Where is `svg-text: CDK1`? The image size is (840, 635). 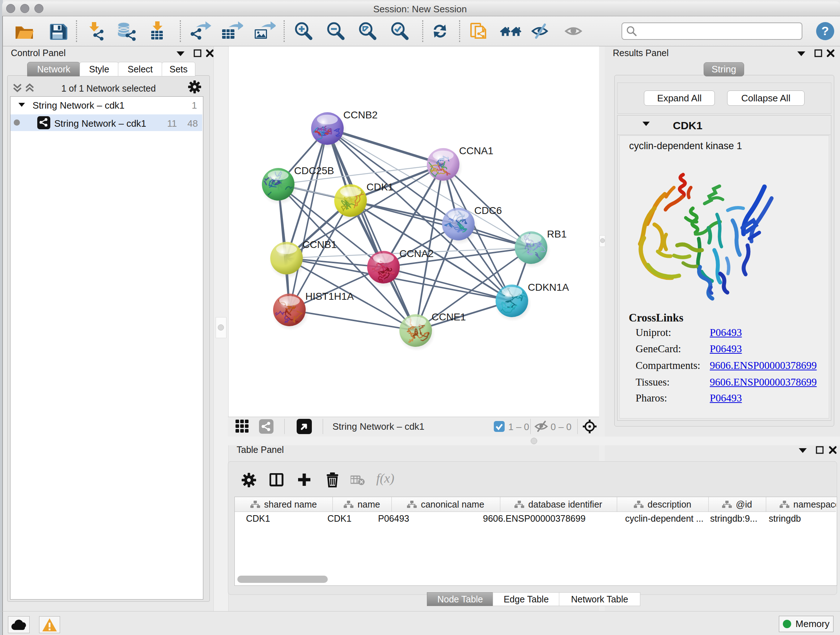 svg-text: CDK1 is located at coordinates (380, 187).